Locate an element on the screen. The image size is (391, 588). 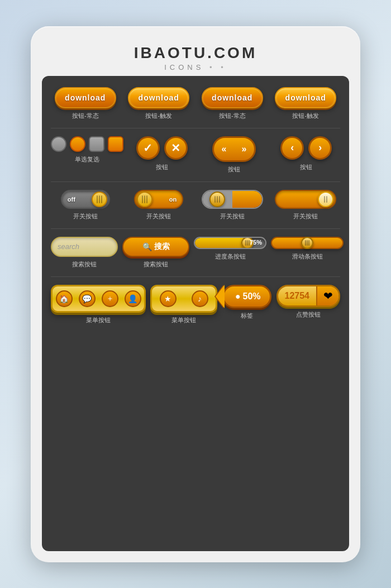
toggle-block-3: 开关按钮 is located at coordinates (232, 205).